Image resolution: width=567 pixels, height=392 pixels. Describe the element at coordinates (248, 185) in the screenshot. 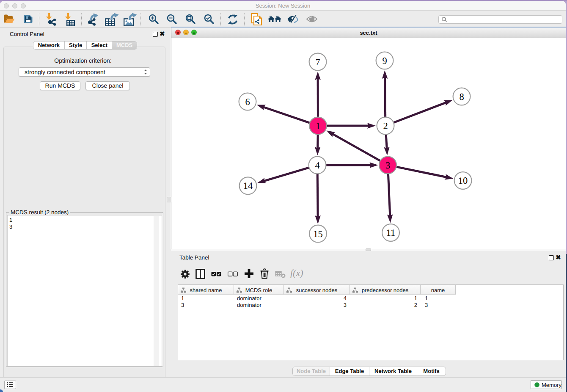

I see `svg-text: 14` at that location.